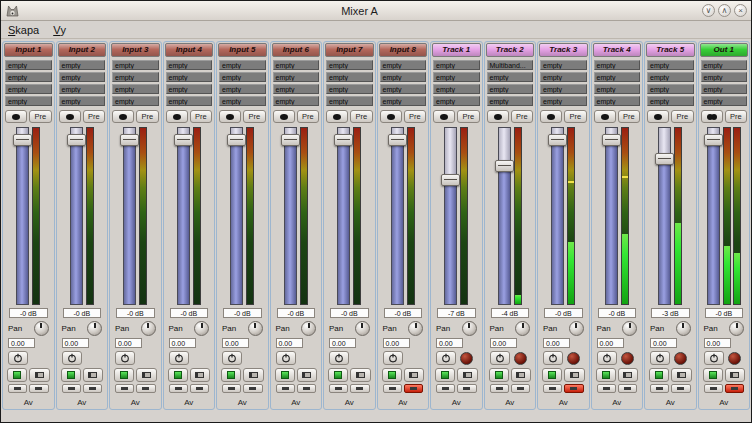 The width and height of the screenshot is (752, 423). I want to click on strip-title: Track 4, so click(618, 50).